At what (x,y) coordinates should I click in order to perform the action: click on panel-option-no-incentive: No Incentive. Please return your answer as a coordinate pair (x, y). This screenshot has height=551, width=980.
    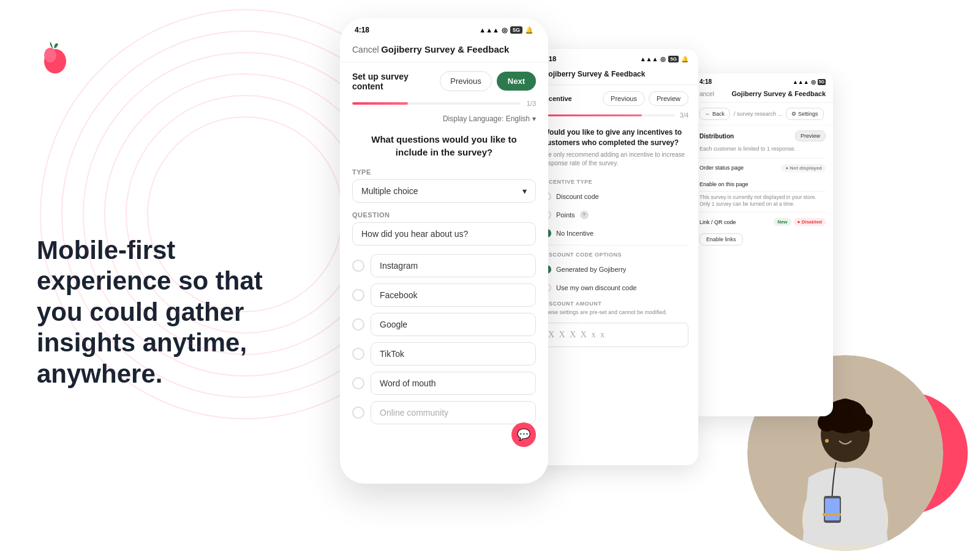
    Looking at the image, I should click on (616, 233).